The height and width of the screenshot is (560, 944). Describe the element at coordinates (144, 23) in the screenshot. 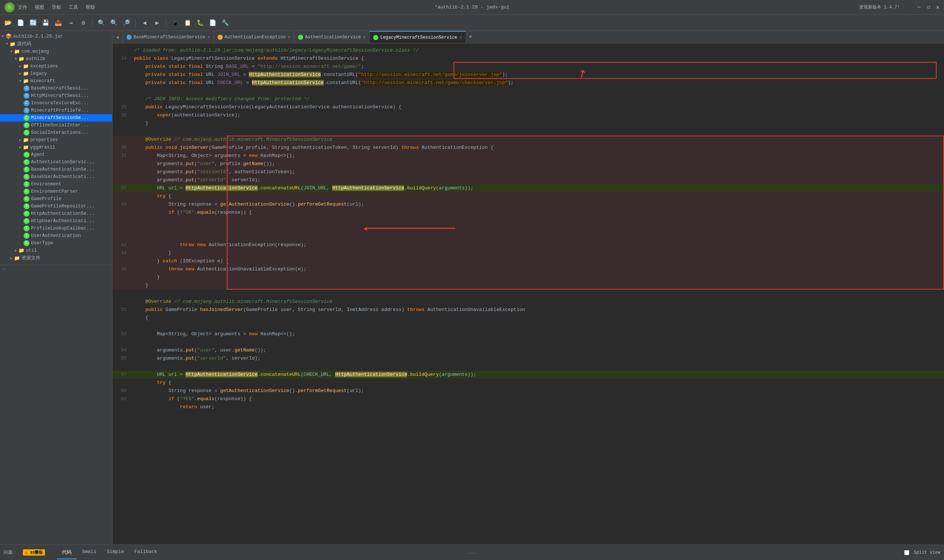

I see `back-button: ◀` at that location.